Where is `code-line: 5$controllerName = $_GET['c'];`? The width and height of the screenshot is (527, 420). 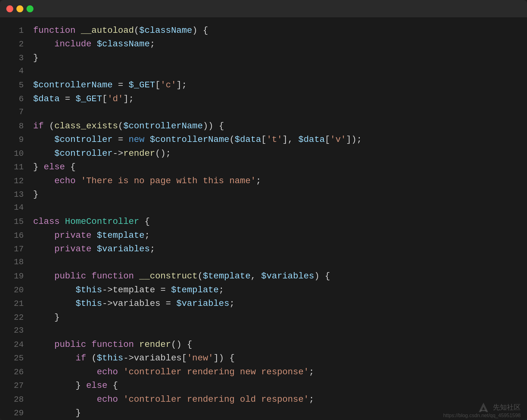
code-line: 5$controllerName = $_GET['c']; is located at coordinates (264, 85).